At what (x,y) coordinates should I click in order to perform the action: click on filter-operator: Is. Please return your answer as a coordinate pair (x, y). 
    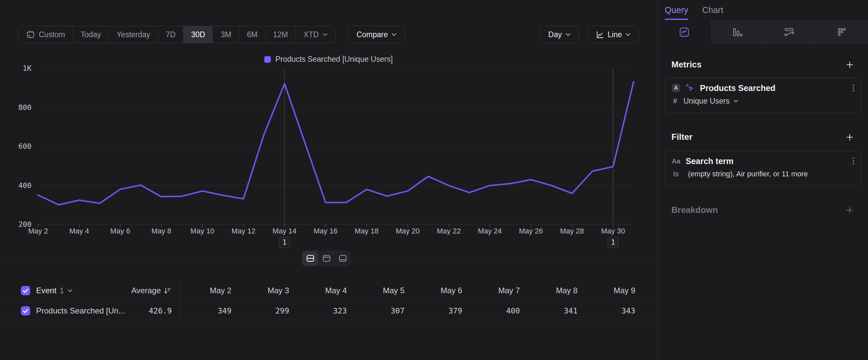
    Looking at the image, I should click on (677, 174).